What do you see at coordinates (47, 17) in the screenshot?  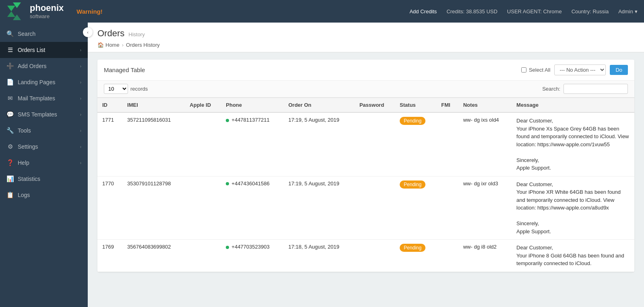 I see `brand-sub: software` at bounding box center [47, 17].